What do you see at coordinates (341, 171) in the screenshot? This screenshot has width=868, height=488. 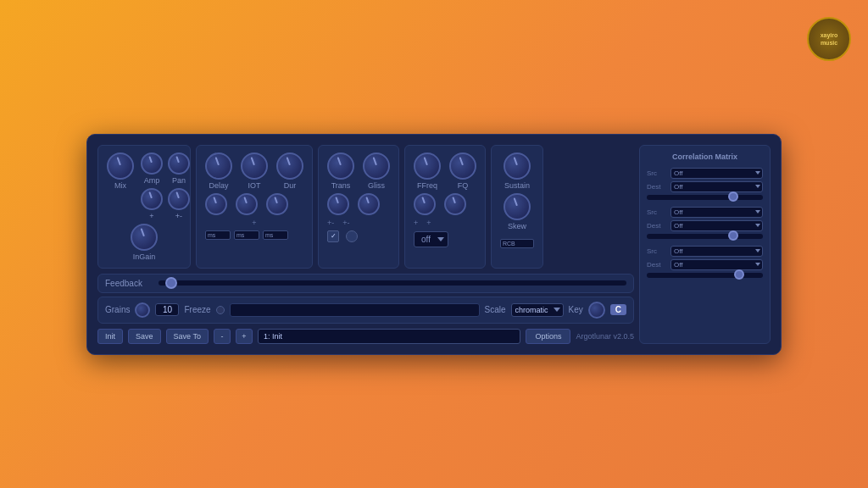 I see `trans-knob-group: Trans` at bounding box center [341, 171].